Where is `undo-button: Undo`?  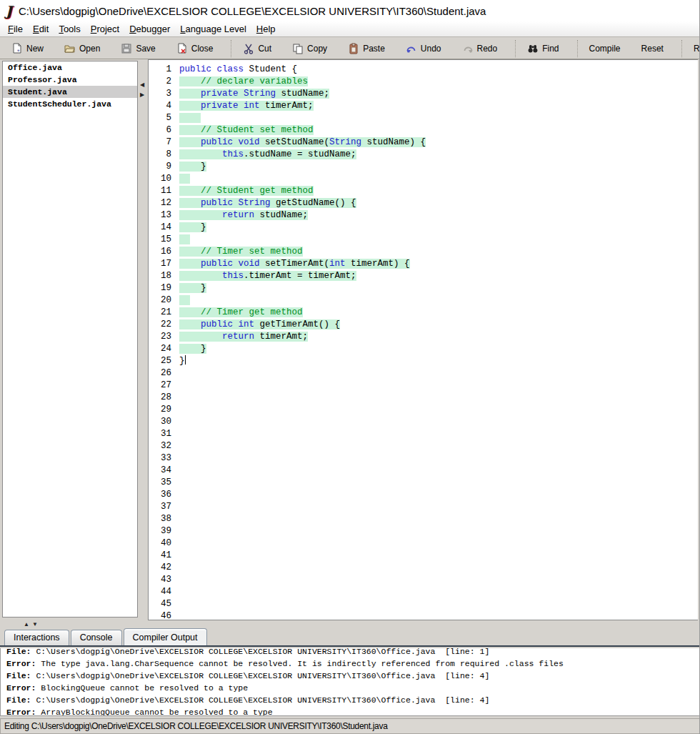 undo-button: Undo is located at coordinates (424, 49).